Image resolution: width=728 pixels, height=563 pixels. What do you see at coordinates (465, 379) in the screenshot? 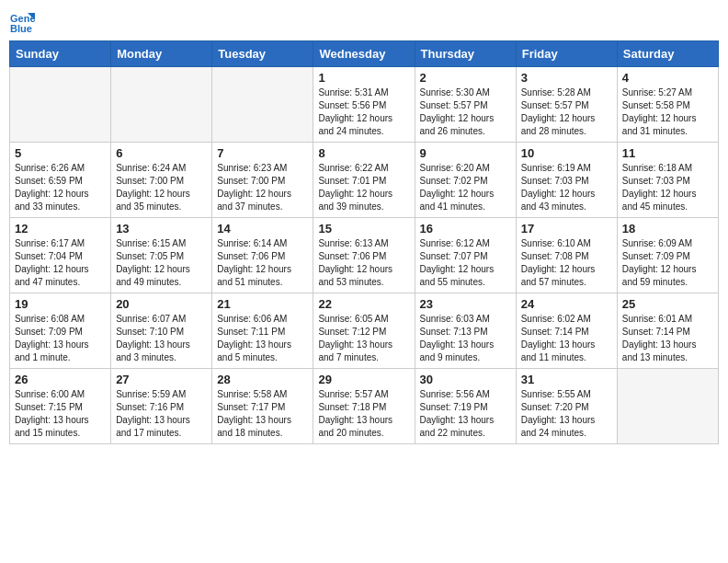
I see `day-number: 30` at bounding box center [465, 379].